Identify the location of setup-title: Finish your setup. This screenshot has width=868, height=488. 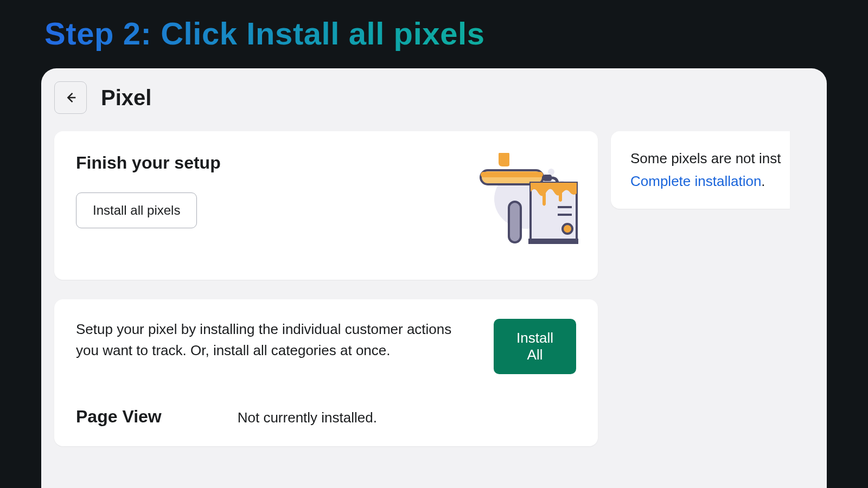
(273, 163).